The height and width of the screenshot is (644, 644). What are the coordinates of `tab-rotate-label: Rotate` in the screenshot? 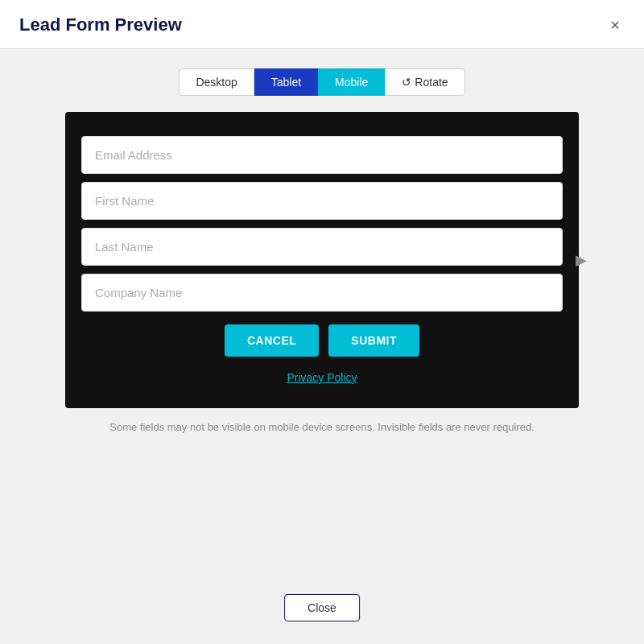 It's located at (431, 82).